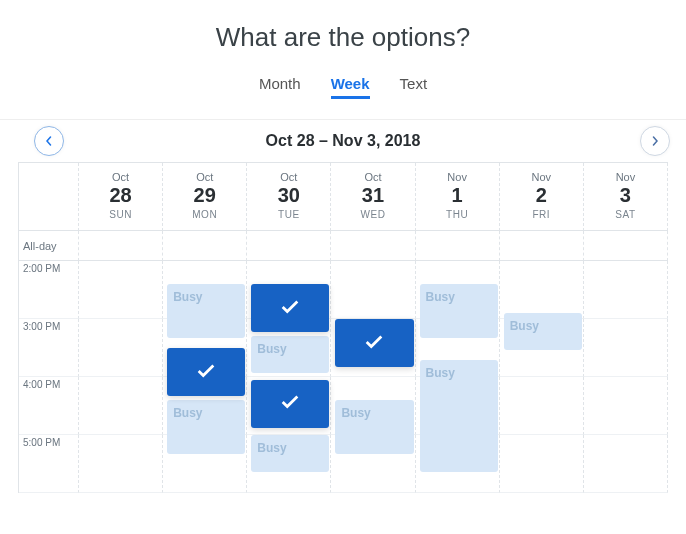  I want to click on day-header-sun: Oct 28 SUN, so click(121, 197).